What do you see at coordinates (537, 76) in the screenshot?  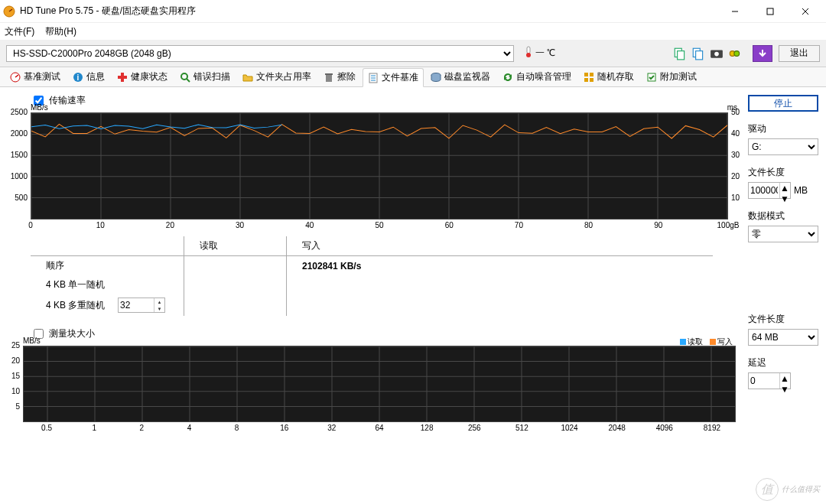 I see `tab-自动噪音管理: 自动噪音管理` at bounding box center [537, 76].